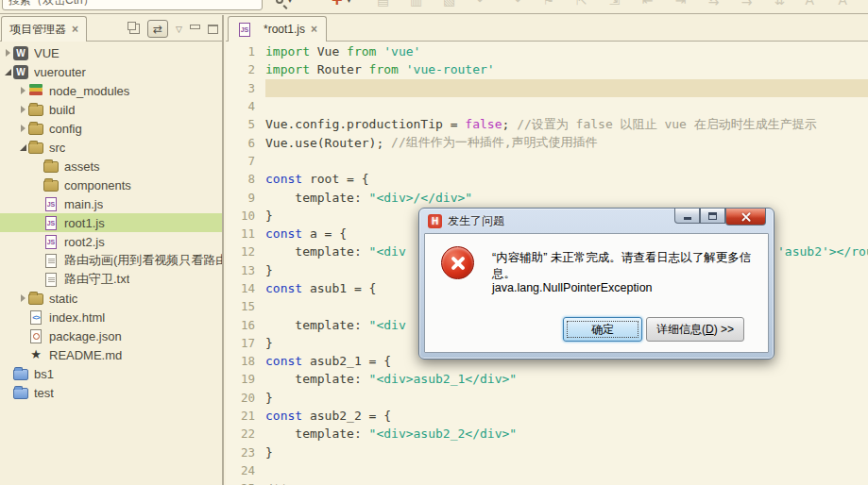  What do you see at coordinates (246, 234) in the screenshot?
I see `line-number: 11` at bounding box center [246, 234].